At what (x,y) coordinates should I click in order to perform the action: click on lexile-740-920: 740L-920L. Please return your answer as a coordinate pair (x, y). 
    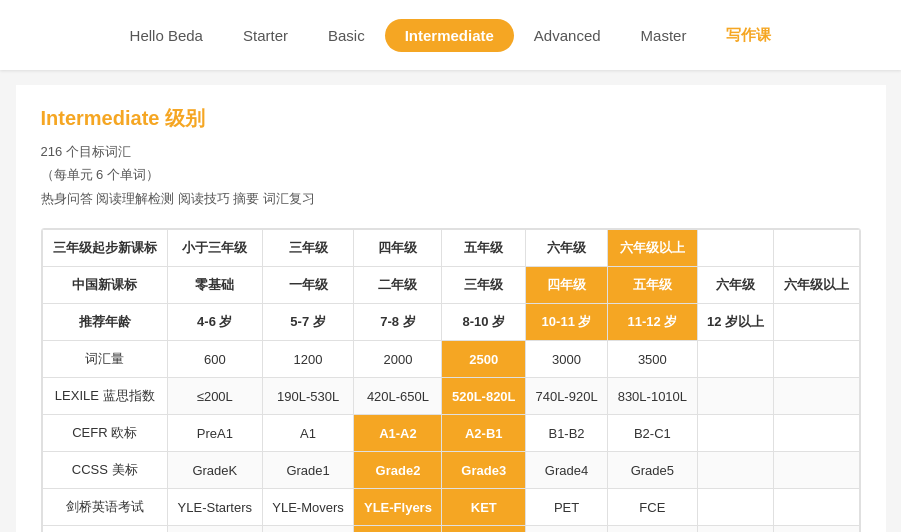
    Looking at the image, I should click on (567, 396).